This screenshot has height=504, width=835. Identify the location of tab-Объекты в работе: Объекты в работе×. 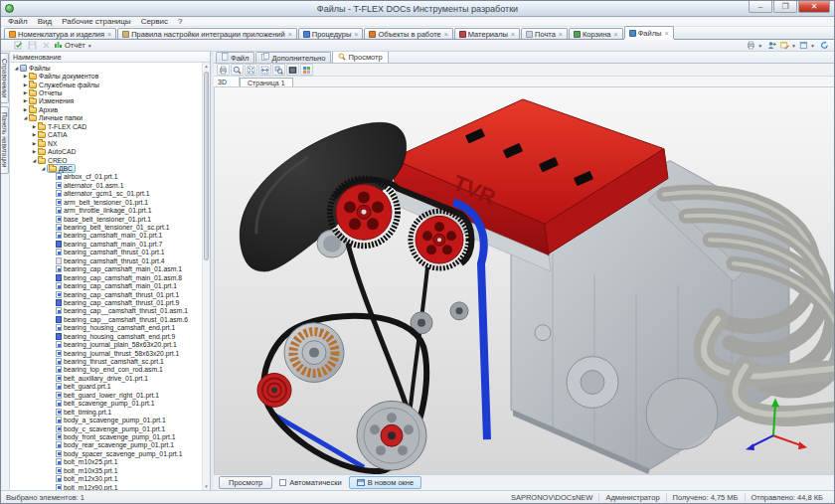
(408, 34).